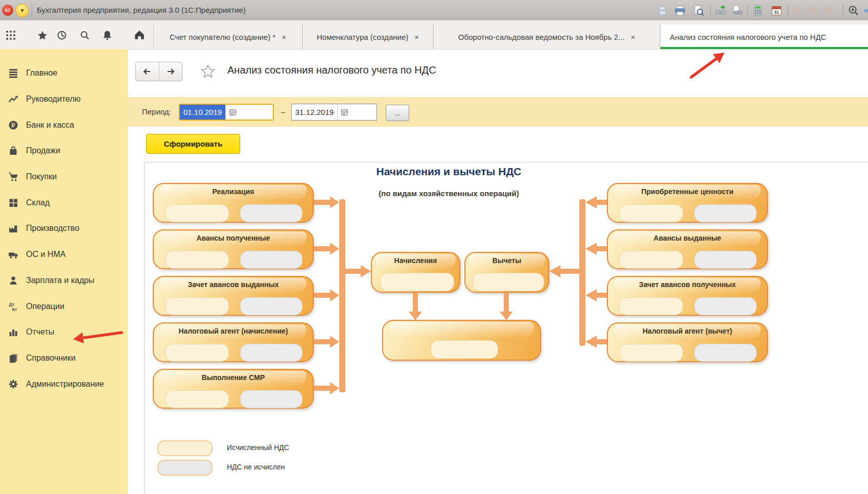 The image size is (868, 494). I want to click on calendar-icon: 31, so click(777, 11).